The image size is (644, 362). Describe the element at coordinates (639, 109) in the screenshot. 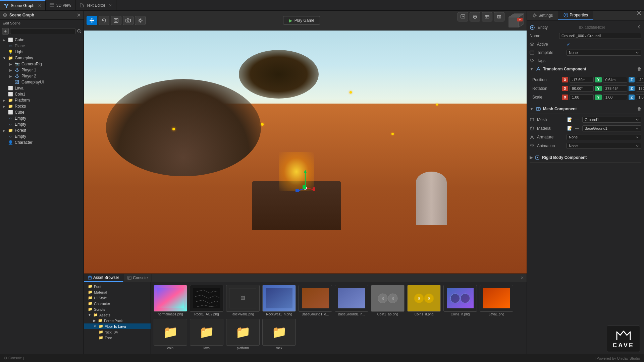

I see `mesh-delete: 🗑` at that location.